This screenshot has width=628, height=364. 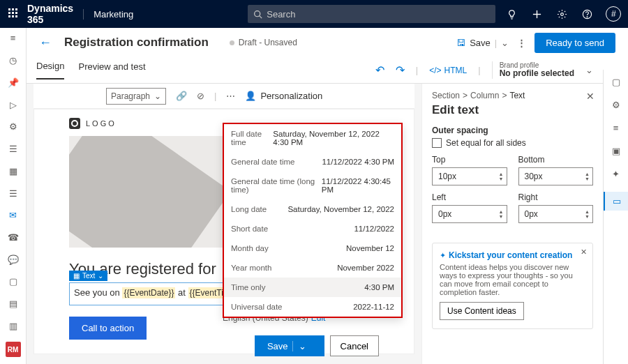 I want to click on format-option: General date time (long time)11/12/2022 …, so click(x=313, y=185).